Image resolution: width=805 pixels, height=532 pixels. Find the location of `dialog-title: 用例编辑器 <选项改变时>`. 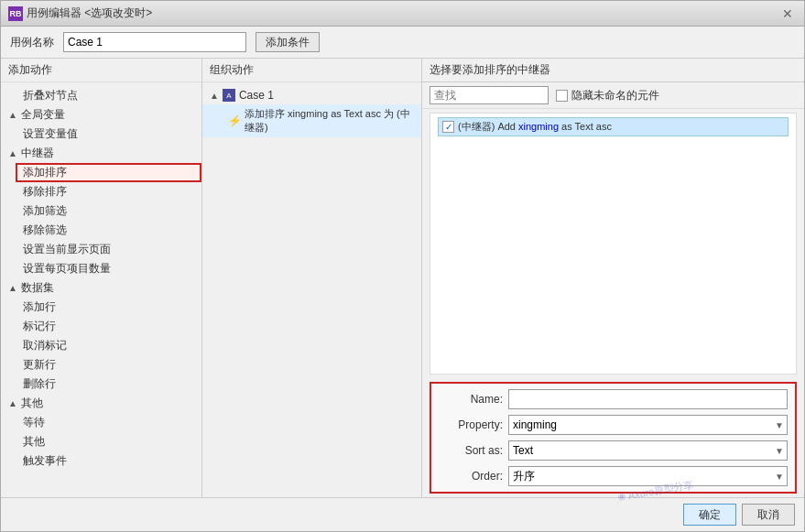

dialog-title: 用例编辑器 <选项改变时> is located at coordinates (90, 13).